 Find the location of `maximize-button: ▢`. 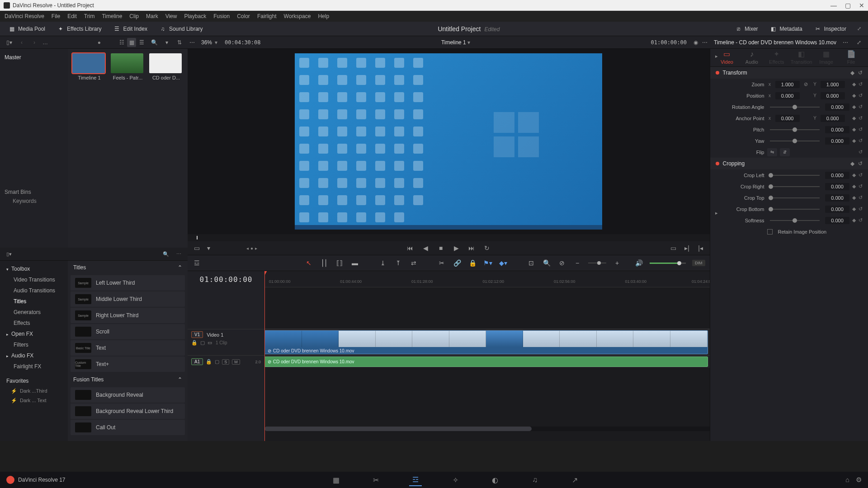

maximize-button: ▢ is located at coordinates (848, 5).